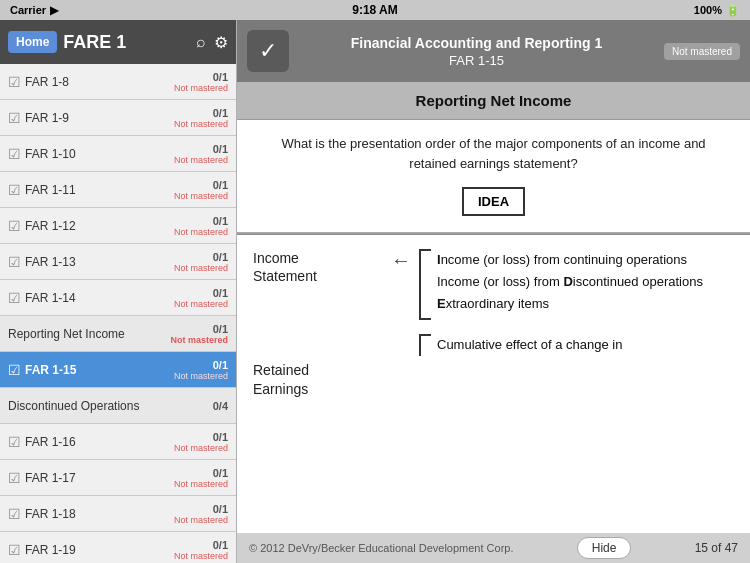  What do you see at coordinates (201, 298) in the screenshot?
I see `sidebar-item-right-far-1-14: 0/1Not mastered` at bounding box center [201, 298].